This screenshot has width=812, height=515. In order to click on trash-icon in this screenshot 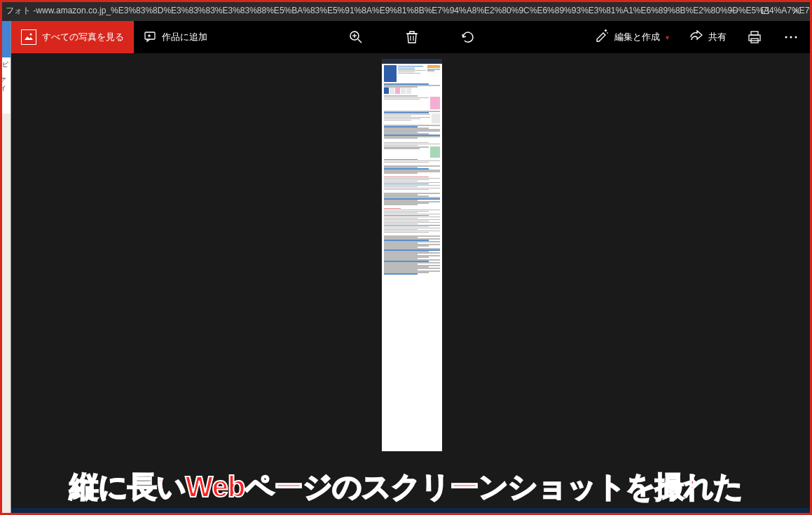, I will do `click(412, 37)`.